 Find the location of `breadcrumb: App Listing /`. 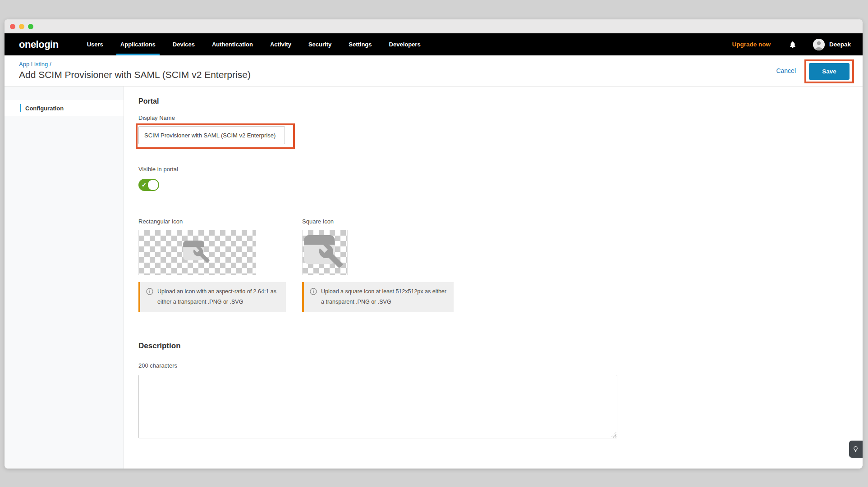

breadcrumb: App Listing / is located at coordinates (35, 64).